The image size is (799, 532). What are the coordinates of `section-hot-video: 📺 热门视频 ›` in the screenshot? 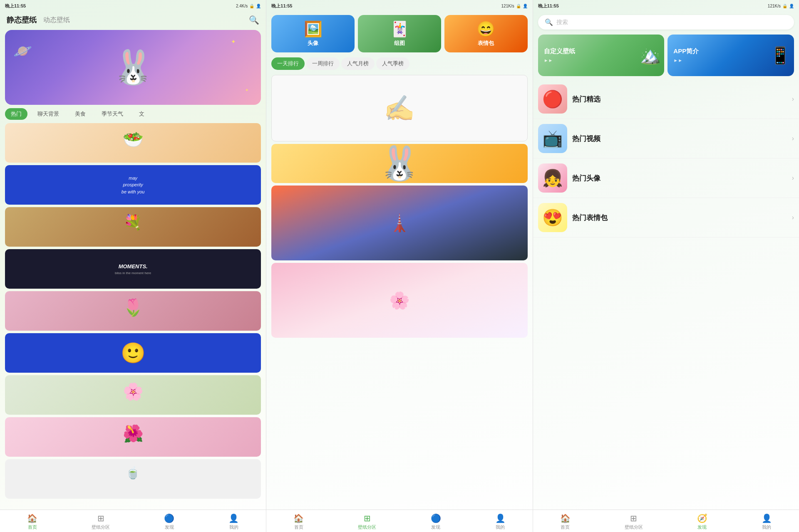 It's located at (666, 139).